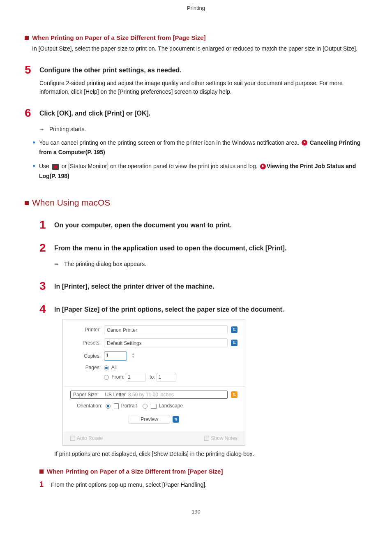 The image size is (392, 555). What do you see at coordinates (211, 454) in the screenshot?
I see `macos-step-4-body: If print options are not displayed, clic…` at bounding box center [211, 454].